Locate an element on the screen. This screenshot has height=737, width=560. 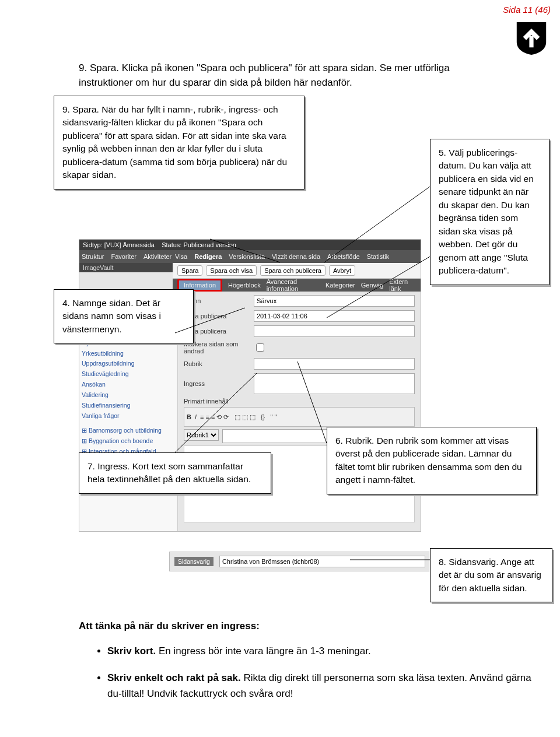
namn-field is located at coordinates (334, 301).